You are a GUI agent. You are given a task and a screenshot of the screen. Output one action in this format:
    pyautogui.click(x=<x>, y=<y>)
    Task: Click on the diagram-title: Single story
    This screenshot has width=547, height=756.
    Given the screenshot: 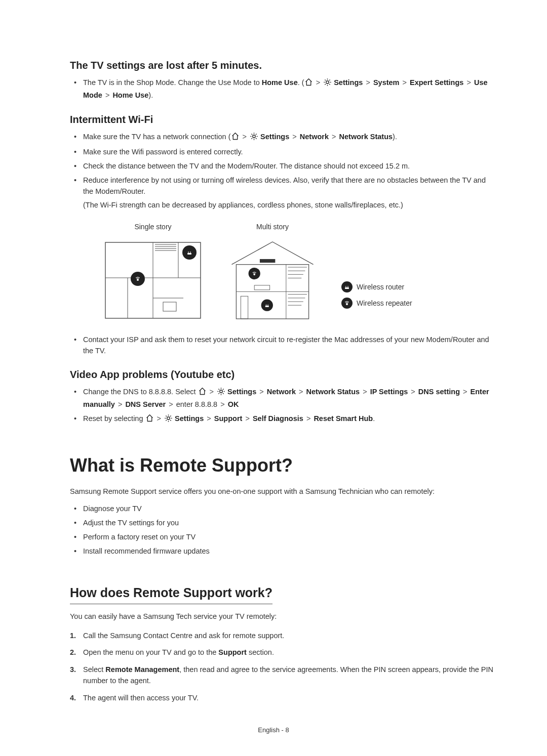 What is the action you would take?
    pyautogui.click(x=153, y=227)
    